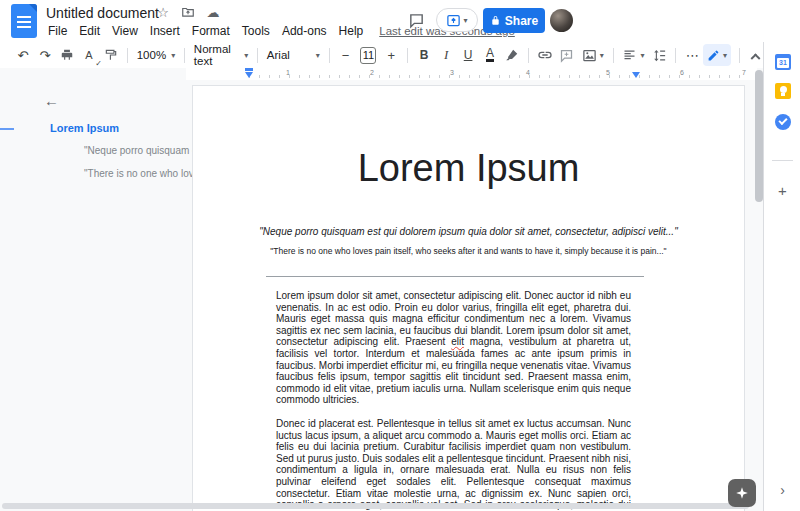 The image size is (800, 511). Describe the element at coordinates (468, 232) in the screenshot. I see `quote-italic: "Neque porro quisquam est qui dolorem ip…` at that location.